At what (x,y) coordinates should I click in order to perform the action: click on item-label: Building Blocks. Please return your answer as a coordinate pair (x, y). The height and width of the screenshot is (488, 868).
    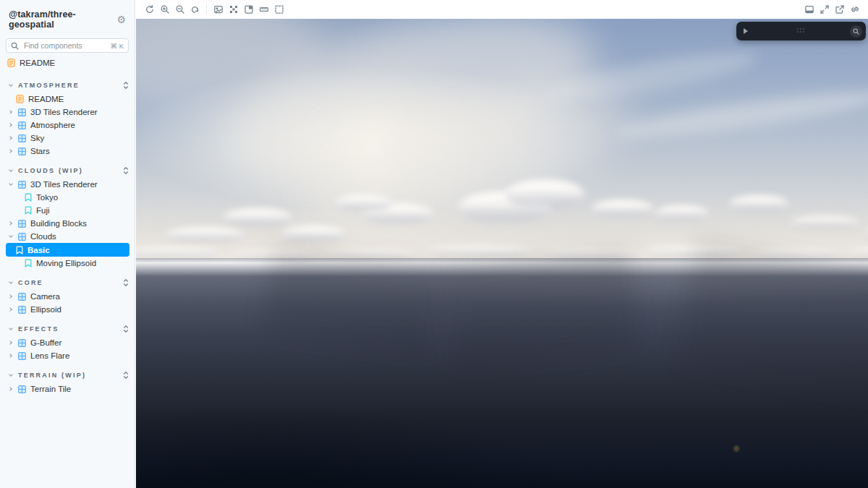
    Looking at the image, I should click on (59, 223).